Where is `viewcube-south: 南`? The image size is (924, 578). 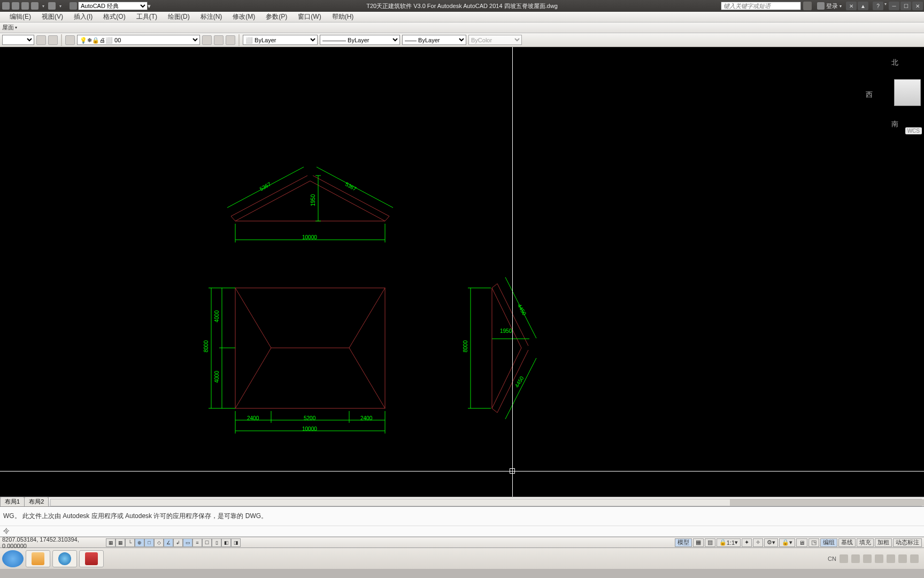
viewcube-south: 南 is located at coordinates (895, 124).